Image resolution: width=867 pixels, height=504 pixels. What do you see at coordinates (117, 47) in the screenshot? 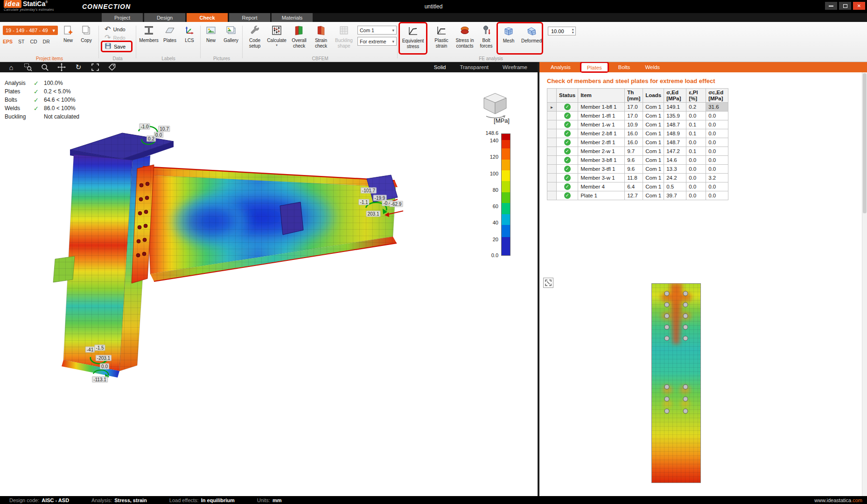
I see `save-button: Save` at bounding box center [117, 47].